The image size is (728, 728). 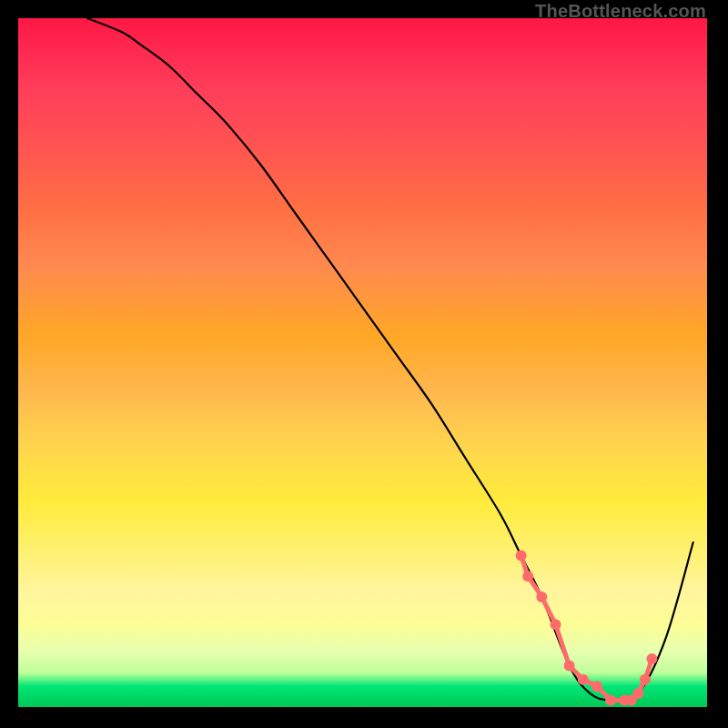 I want to click on marker-group, so click(x=587, y=628).